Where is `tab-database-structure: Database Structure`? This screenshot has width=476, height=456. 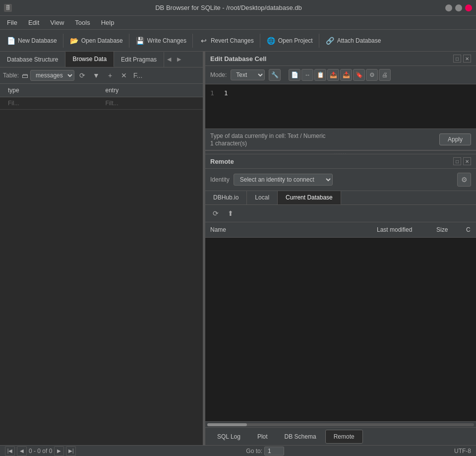
tab-database-structure: Database Structure is located at coordinates (33, 60).